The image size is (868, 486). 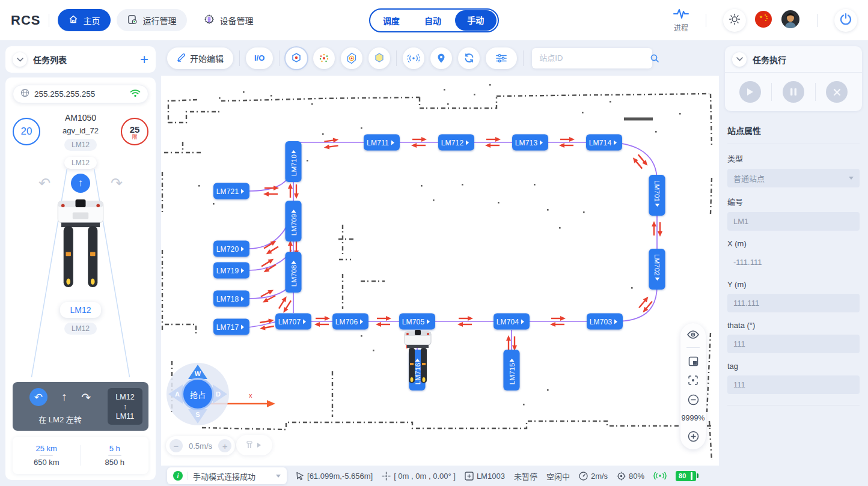 I want to click on station-LM714: LM714, so click(x=604, y=143).